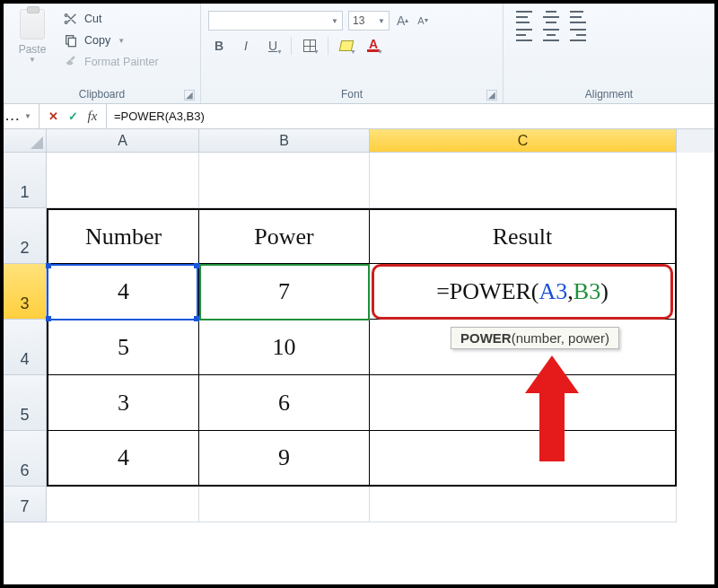  Describe the element at coordinates (25, 292) in the screenshot. I see `row-header-3: 3` at that location.